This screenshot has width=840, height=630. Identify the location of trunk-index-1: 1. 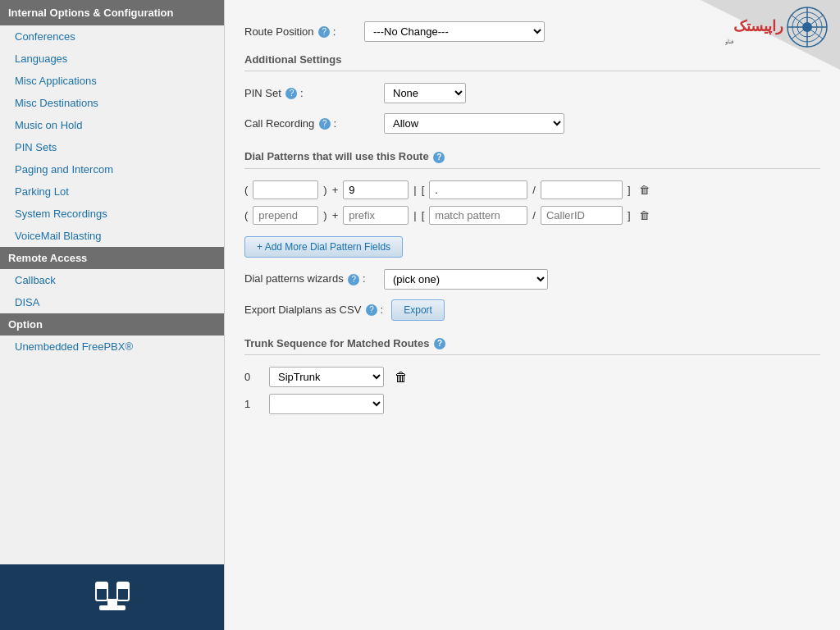
(253, 404).